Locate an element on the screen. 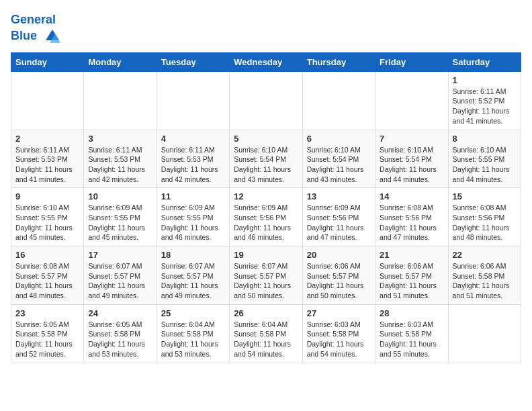 The height and width of the screenshot is (411, 532). col-header-thursday: Thursday is located at coordinates (339, 62).